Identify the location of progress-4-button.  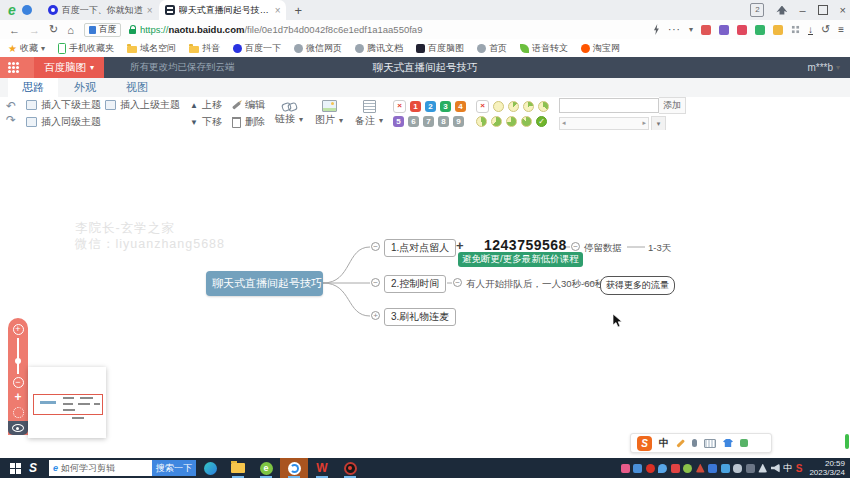
(482, 122).